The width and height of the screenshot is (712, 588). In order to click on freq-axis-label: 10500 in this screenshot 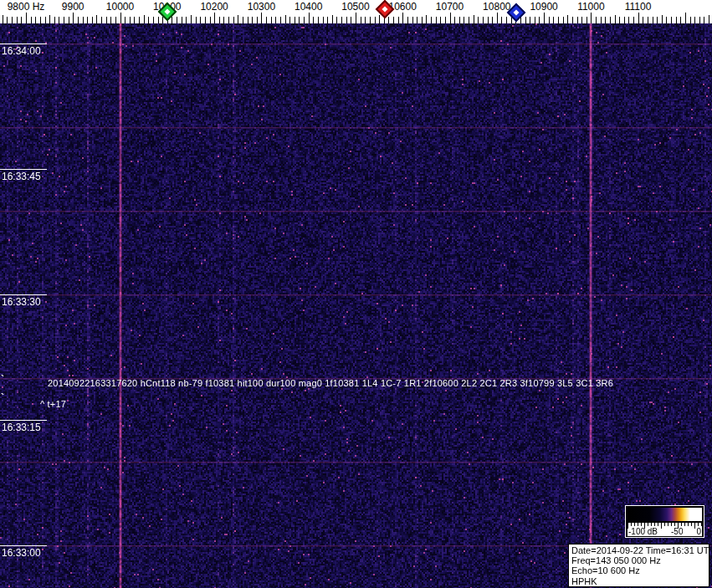, I will do `click(355, 7)`.